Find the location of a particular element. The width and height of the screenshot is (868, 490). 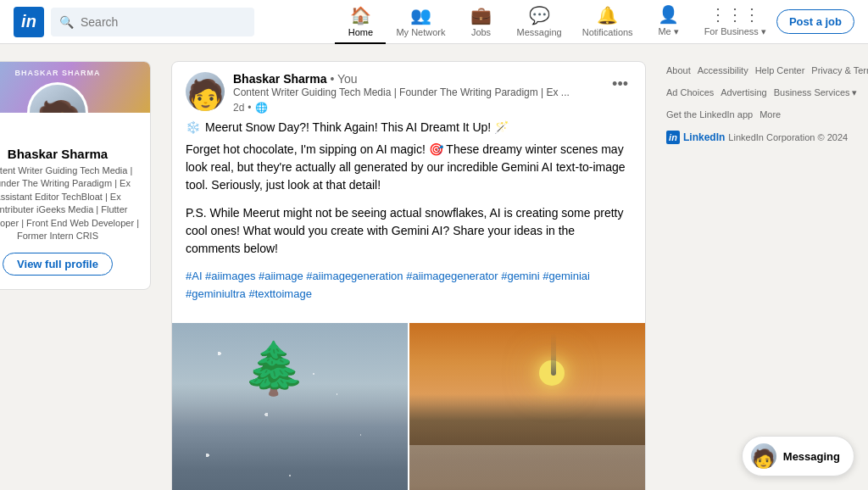

nav-item-messaging: 💬 Messaging is located at coordinates (539, 22).